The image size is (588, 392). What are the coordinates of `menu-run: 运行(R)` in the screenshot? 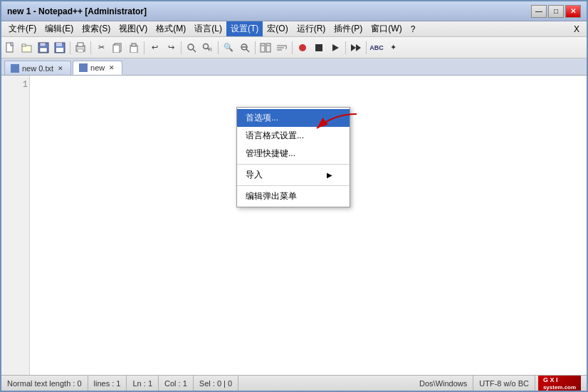 It's located at (312, 29).